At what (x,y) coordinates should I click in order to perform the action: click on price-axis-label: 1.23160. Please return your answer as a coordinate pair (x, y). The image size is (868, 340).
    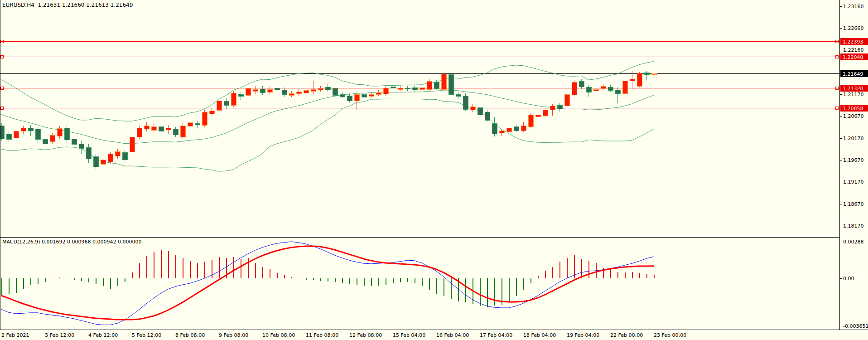
    Looking at the image, I should click on (854, 6).